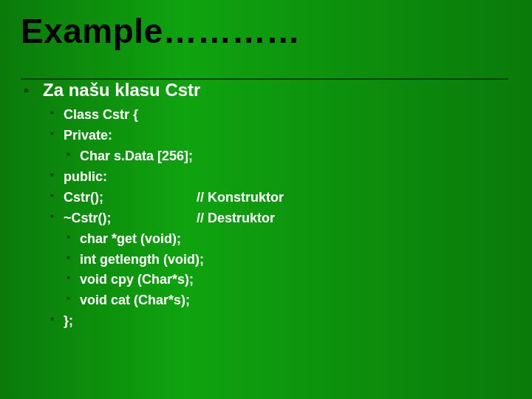 This screenshot has width=532, height=399. I want to click on line-class-open: Class Cstr {, so click(287, 115).